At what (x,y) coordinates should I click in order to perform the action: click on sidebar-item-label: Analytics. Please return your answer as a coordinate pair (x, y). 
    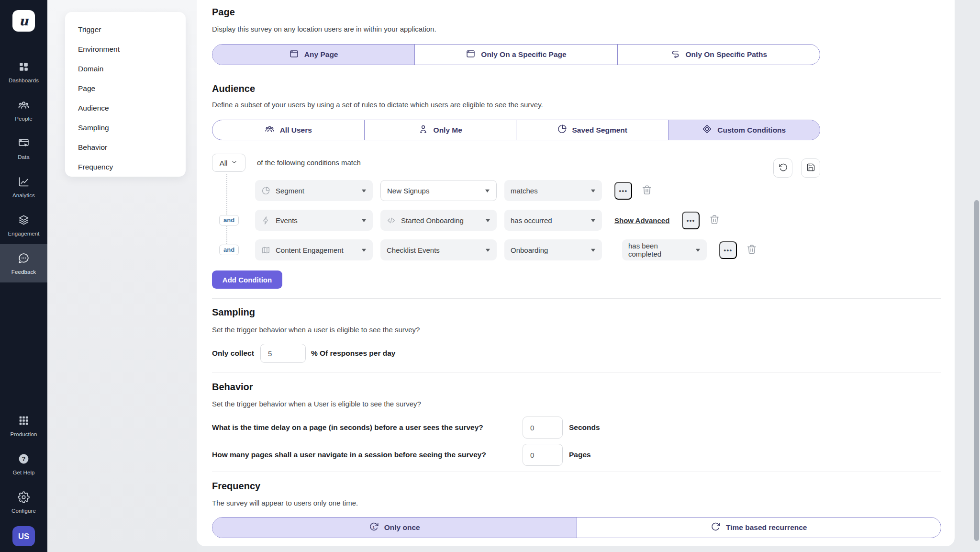
    Looking at the image, I should click on (24, 195).